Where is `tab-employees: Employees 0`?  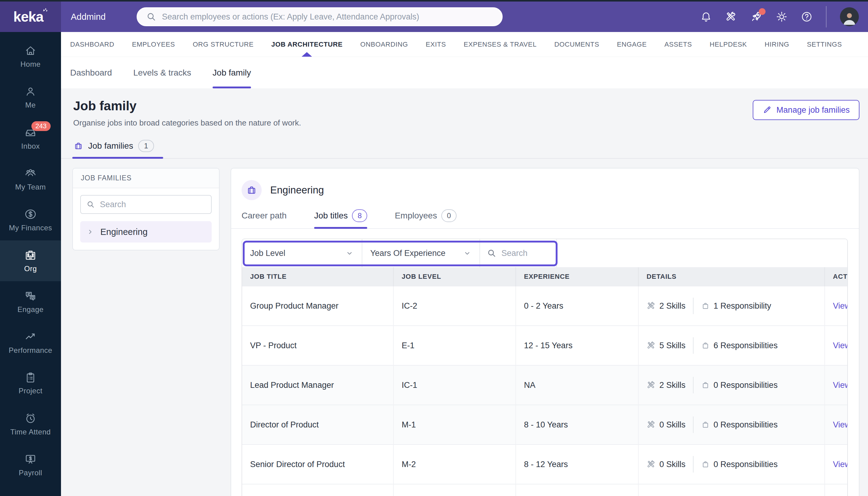 tab-employees: Employees 0 is located at coordinates (425, 219).